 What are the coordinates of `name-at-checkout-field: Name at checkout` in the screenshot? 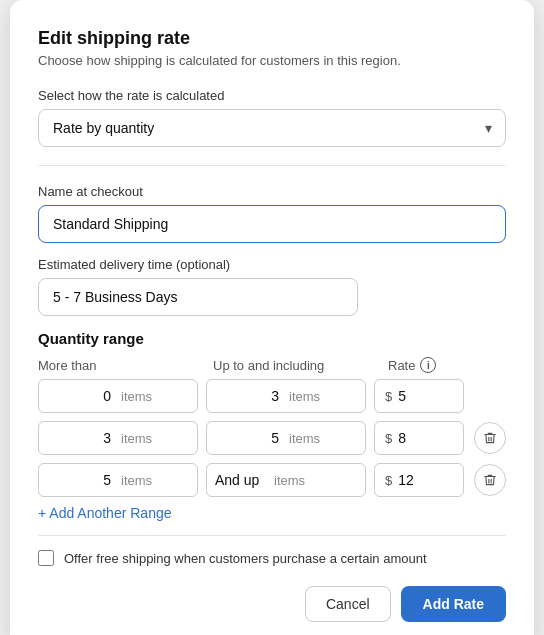 It's located at (272, 214).